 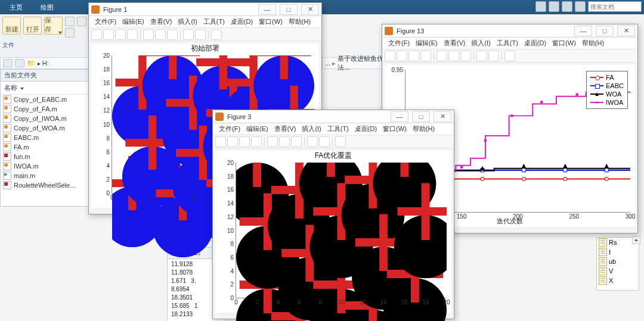 What do you see at coordinates (45, 166) in the screenshot?
I see `file-row: IWOA.m` at bounding box center [45, 166].